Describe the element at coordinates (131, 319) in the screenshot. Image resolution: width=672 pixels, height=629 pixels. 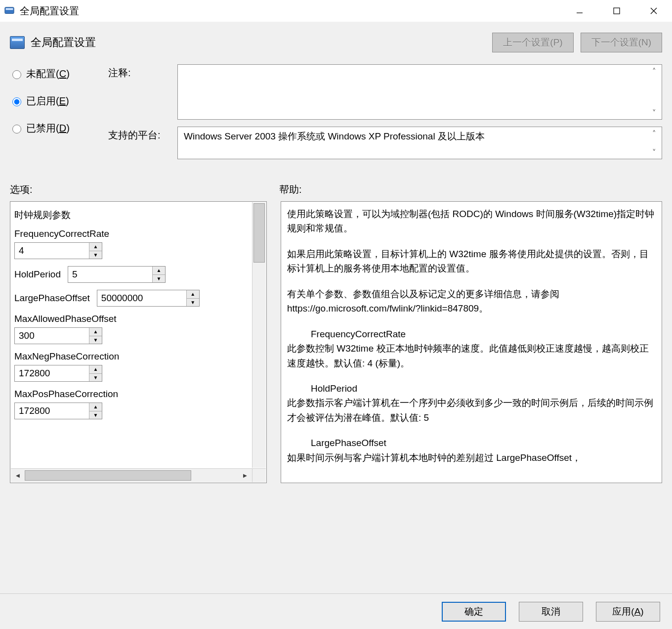
I see `param-maxallowed-label: MaxAllowedPhaseOffset` at that location.